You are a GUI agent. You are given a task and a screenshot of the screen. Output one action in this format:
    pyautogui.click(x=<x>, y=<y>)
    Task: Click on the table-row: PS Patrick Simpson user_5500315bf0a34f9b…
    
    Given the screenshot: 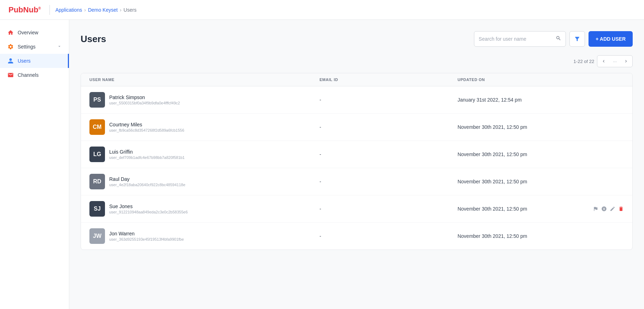 What is the action you would take?
    pyautogui.click(x=357, y=100)
    